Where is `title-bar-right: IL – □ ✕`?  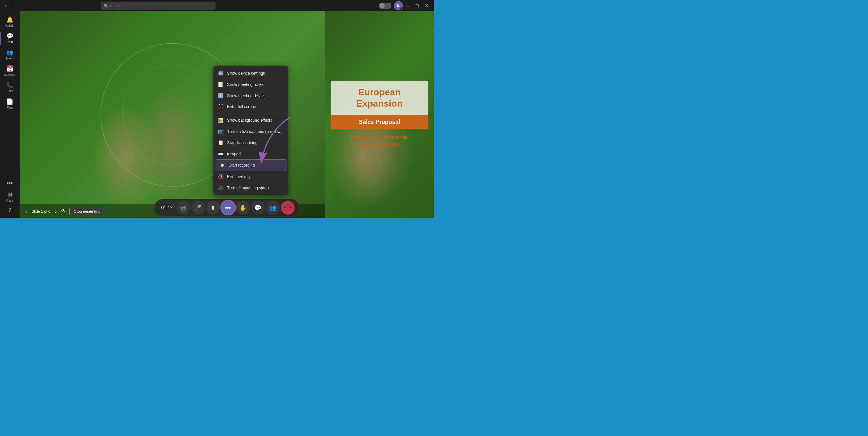 title-bar-right: IL – □ ✕ is located at coordinates (405, 6).